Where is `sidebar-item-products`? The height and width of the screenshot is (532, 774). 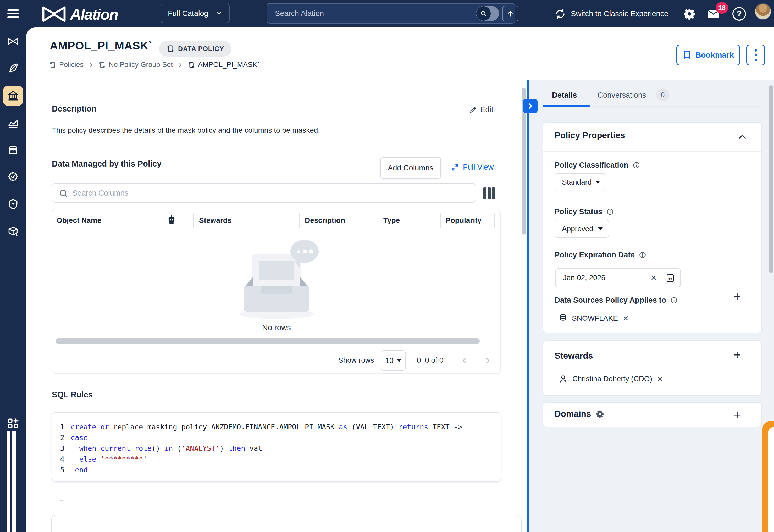 sidebar-item-products is located at coordinates (13, 231).